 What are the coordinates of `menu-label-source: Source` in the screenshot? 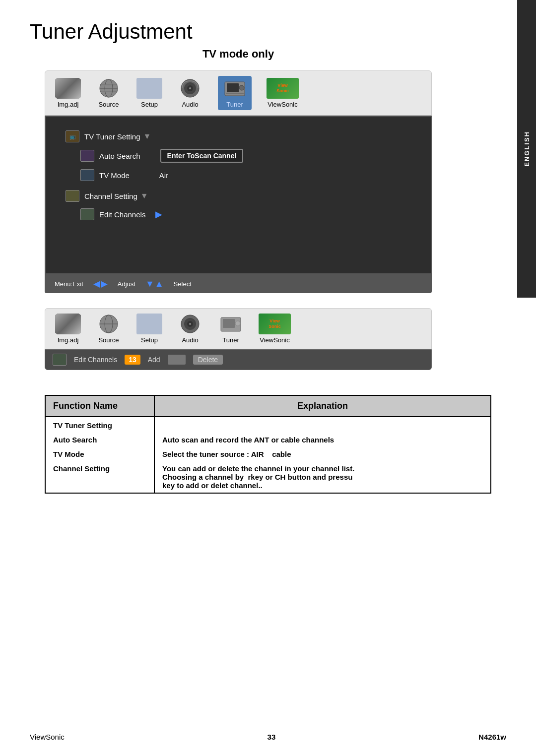 It's located at (108, 104).